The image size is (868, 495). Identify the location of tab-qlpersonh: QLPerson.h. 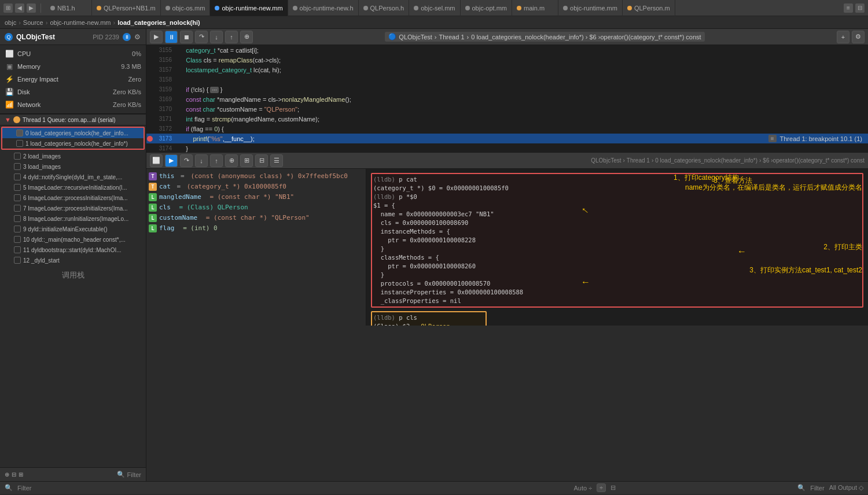
(384, 8).